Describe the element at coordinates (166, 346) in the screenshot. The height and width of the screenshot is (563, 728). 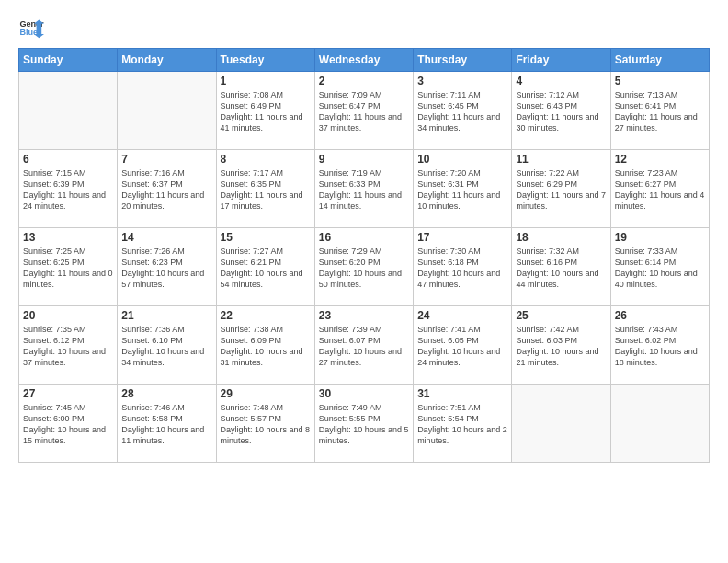
I see `day-info: Sunrise: 7:36 AM Sunset: 6:10 PM Dayligh…` at that location.